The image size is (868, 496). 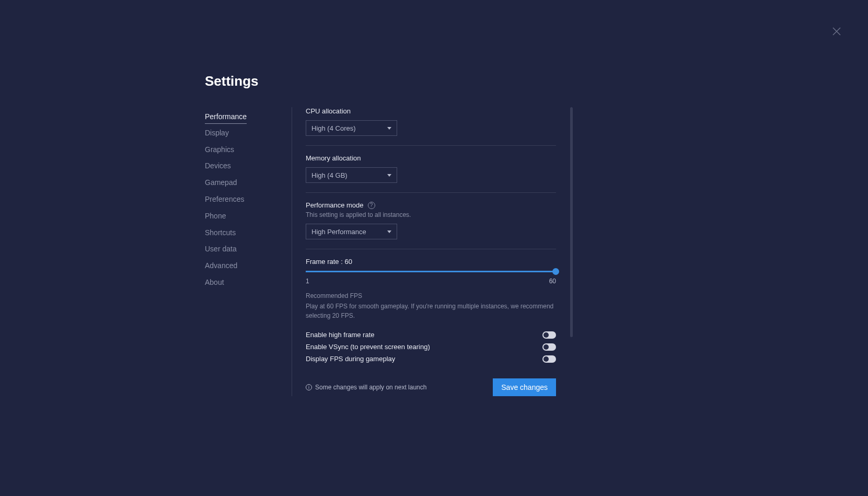 What do you see at coordinates (248, 252) in the screenshot?
I see `settings-sidebar: Performance Display Graphics Devices Gam…` at bounding box center [248, 252].